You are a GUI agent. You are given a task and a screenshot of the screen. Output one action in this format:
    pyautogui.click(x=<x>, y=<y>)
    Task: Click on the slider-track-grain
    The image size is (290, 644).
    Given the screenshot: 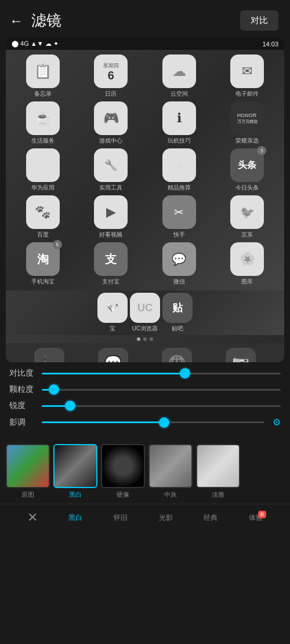 What is the action you would take?
    pyautogui.click(x=161, y=390)
    